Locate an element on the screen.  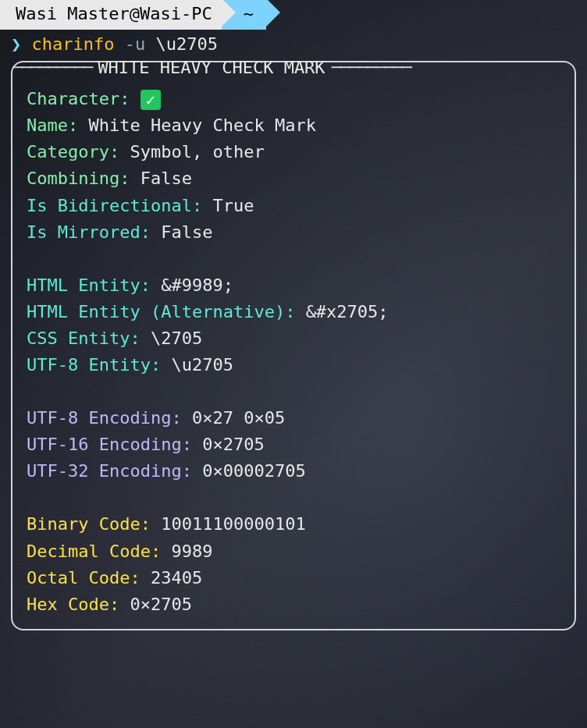
label-octal: Octal Code: is located at coordinates (84, 577).